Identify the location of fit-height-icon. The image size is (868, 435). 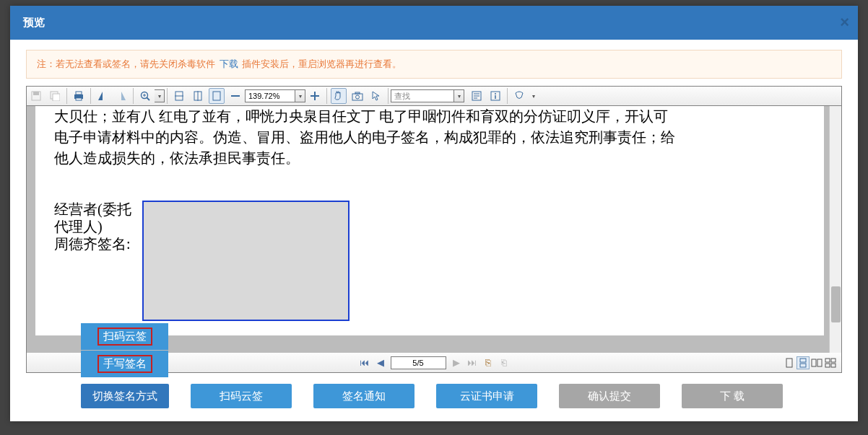
(198, 96).